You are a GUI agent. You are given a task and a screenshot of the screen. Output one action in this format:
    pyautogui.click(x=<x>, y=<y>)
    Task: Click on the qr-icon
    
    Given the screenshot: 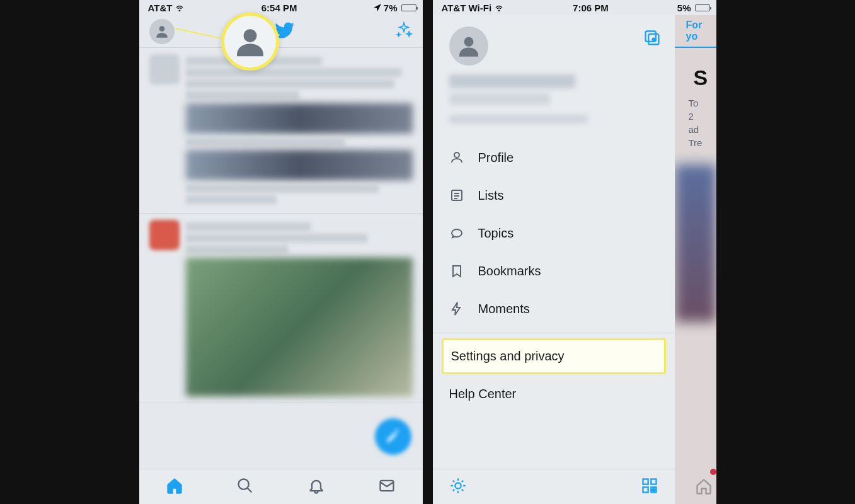 What is the action you would take?
    pyautogui.click(x=650, y=487)
    